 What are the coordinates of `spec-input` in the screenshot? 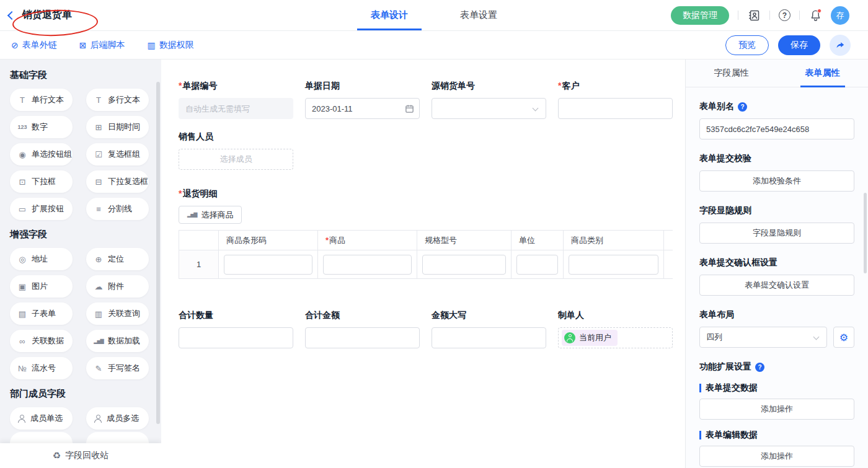 It's located at (464, 265).